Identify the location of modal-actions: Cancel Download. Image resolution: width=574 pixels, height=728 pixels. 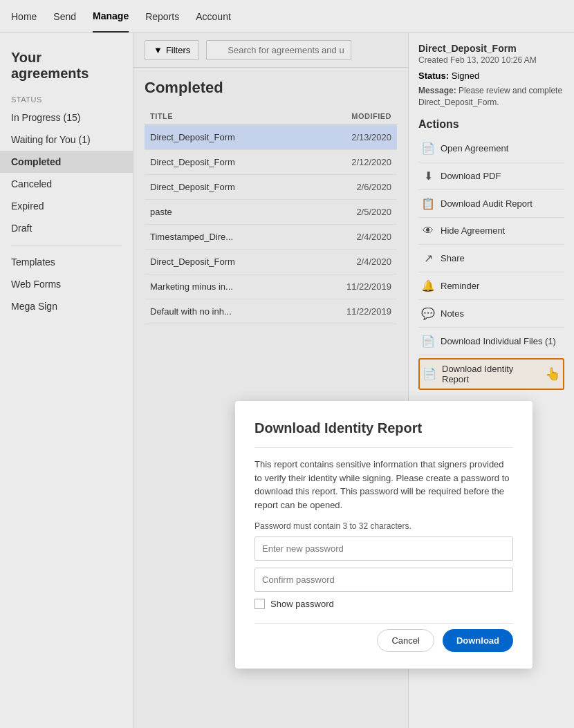
(384, 637).